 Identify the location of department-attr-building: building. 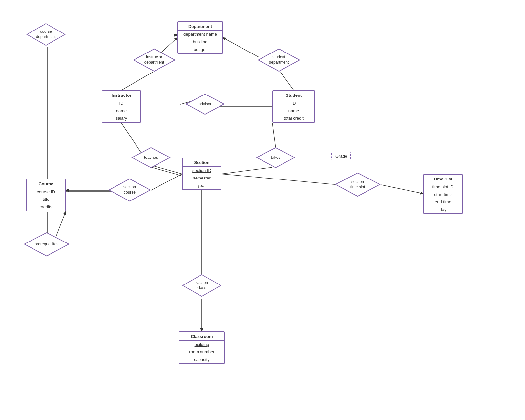
(200, 42).